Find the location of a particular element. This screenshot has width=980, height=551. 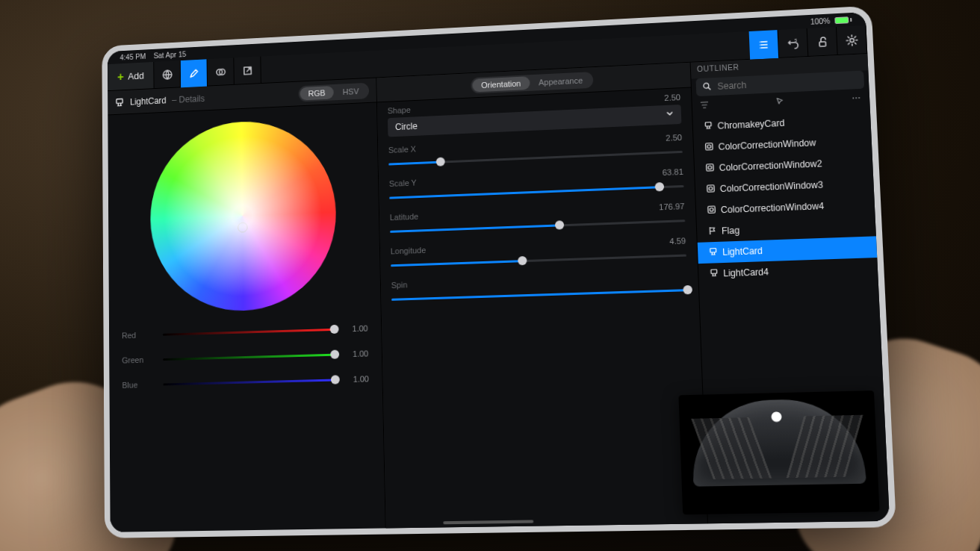

prop-latitude: Latitude 176.97 is located at coordinates (538, 220).